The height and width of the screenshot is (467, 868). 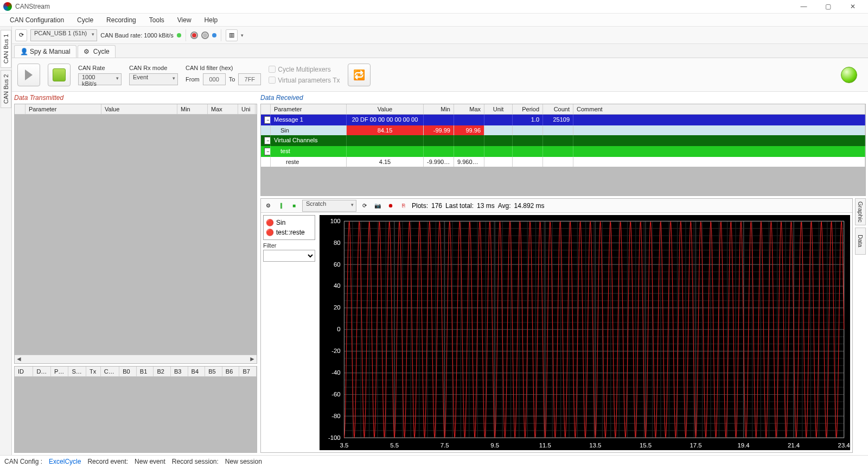 What do you see at coordinates (6, 49) in the screenshot?
I see `bus-tab-1: CAN Bus 1` at bounding box center [6, 49].